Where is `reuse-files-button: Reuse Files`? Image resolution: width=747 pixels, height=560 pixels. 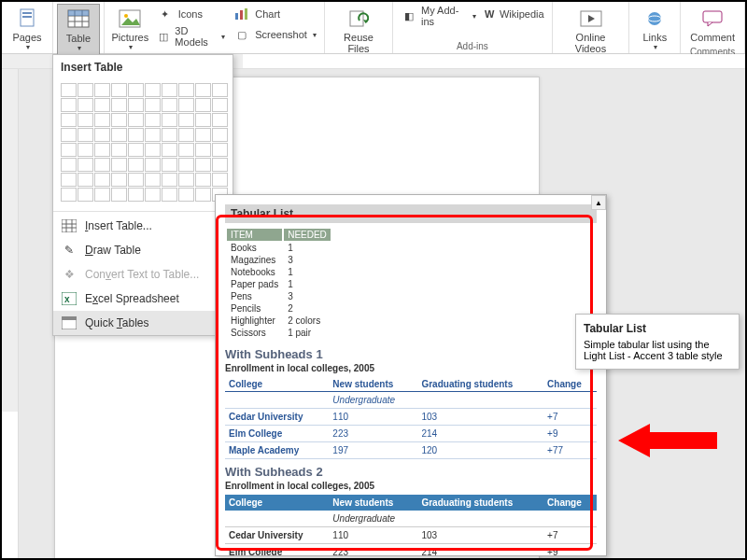 reuse-files-button: Reuse Files is located at coordinates (359, 30).